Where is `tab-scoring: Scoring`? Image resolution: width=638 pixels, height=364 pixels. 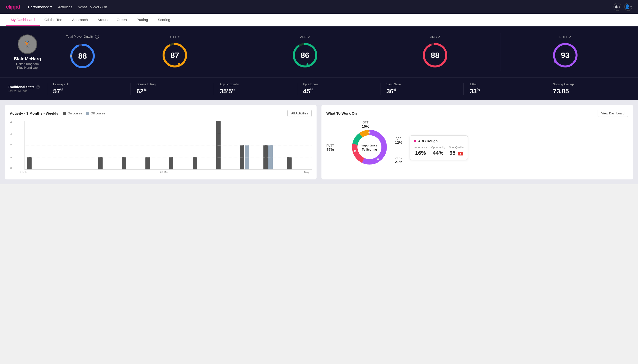
tab-scoring: Scoring is located at coordinates (164, 20).